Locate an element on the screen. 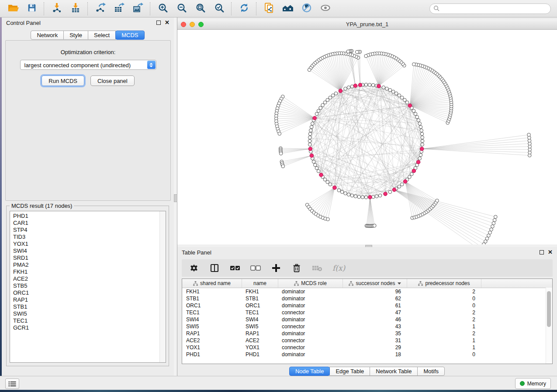 This screenshot has width=557, height=392. table-row: TEC1TEC1connector472 is located at coordinates (367, 313).